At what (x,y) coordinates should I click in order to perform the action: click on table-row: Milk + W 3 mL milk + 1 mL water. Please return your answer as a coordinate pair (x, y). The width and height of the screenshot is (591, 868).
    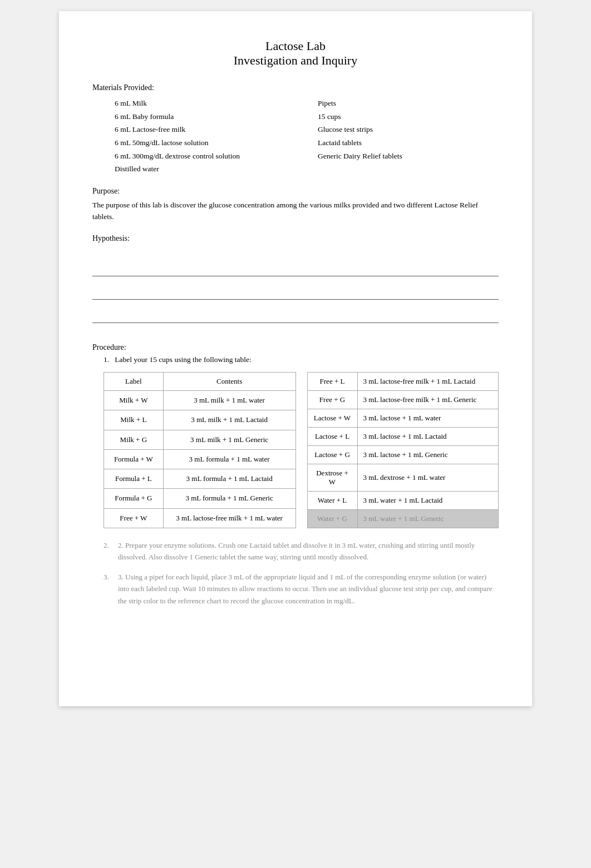
    Looking at the image, I should click on (200, 400).